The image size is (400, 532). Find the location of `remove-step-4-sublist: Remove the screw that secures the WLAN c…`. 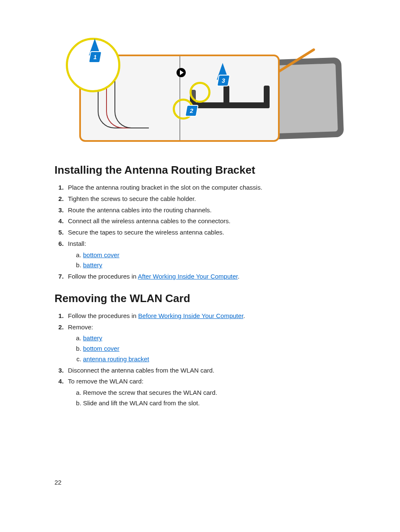

remove-step-4-sublist: Remove the screw that secures the WLAN c… is located at coordinates (207, 398).